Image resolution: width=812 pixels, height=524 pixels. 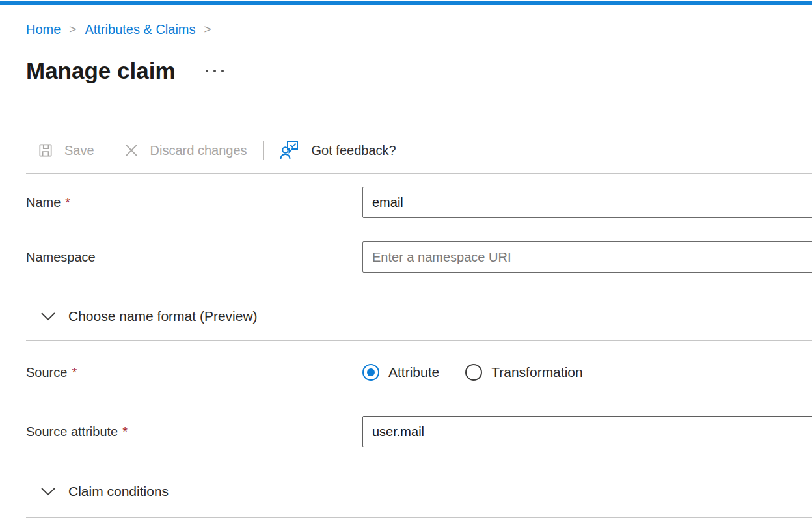 What do you see at coordinates (263, 150) in the screenshot?
I see `toolbar-divider` at bounding box center [263, 150].